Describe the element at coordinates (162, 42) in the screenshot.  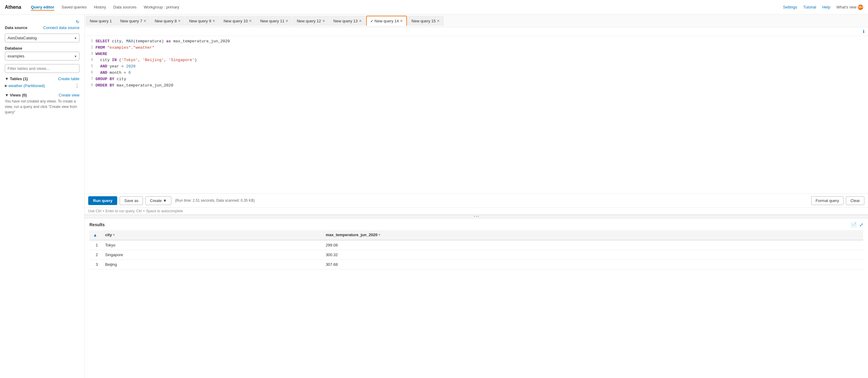
I see `line-code: SELECT city, MAX(temperature) as max_tem…` at that location.